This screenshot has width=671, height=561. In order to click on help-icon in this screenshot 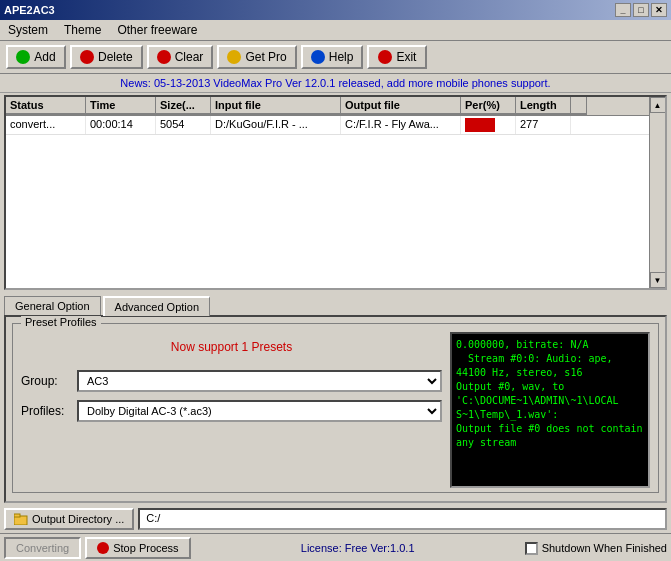, I will do `click(318, 57)`.